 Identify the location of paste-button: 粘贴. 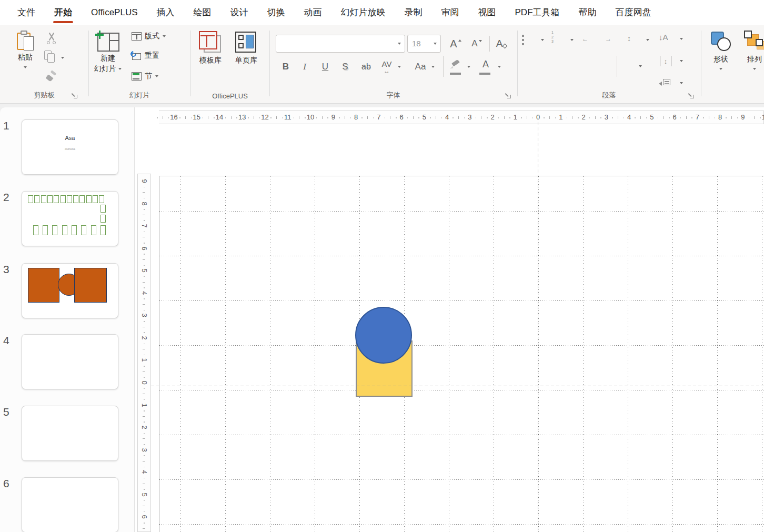
(25, 49).